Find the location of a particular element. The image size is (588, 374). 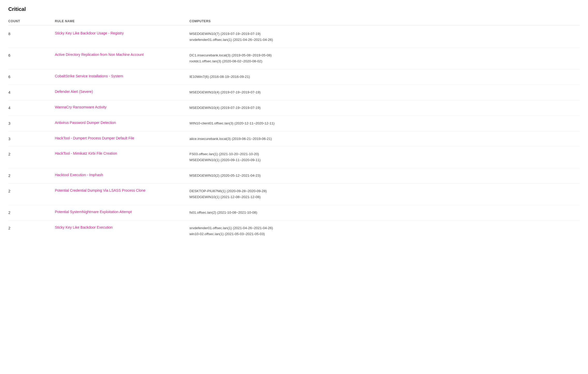

header-rule-name: RULE NAME is located at coordinates (122, 21).